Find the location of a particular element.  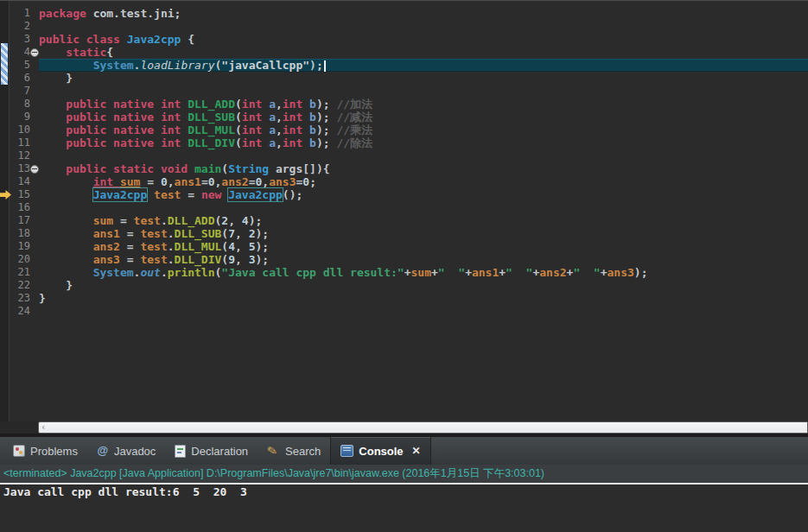

line-number: 21 is located at coordinates (24, 273).